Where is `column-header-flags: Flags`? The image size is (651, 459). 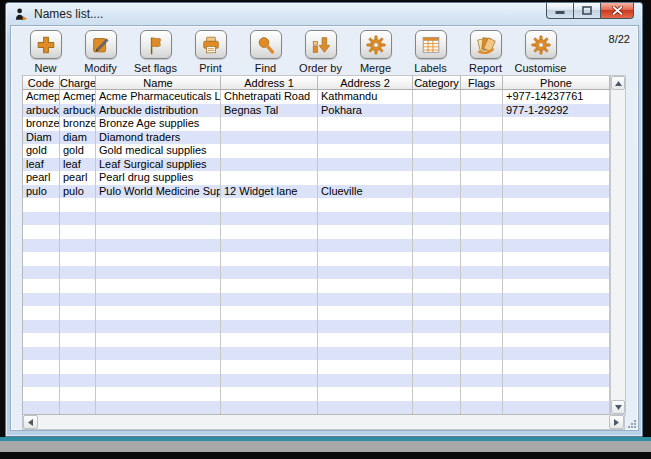
column-header-flags: Flags is located at coordinates (482, 82).